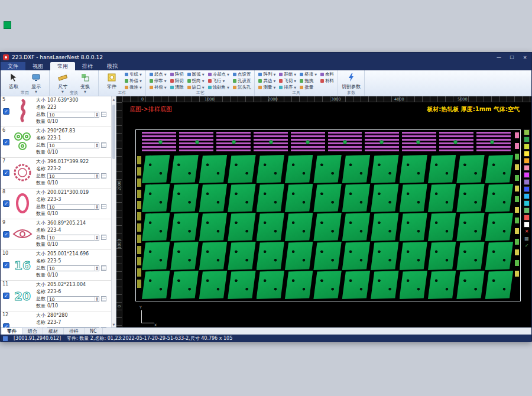 The width and height of the screenshot is (532, 396). Describe the element at coordinates (267, 74) in the screenshot. I see `ribbon-small-阵列: 阵列▼` at that location.